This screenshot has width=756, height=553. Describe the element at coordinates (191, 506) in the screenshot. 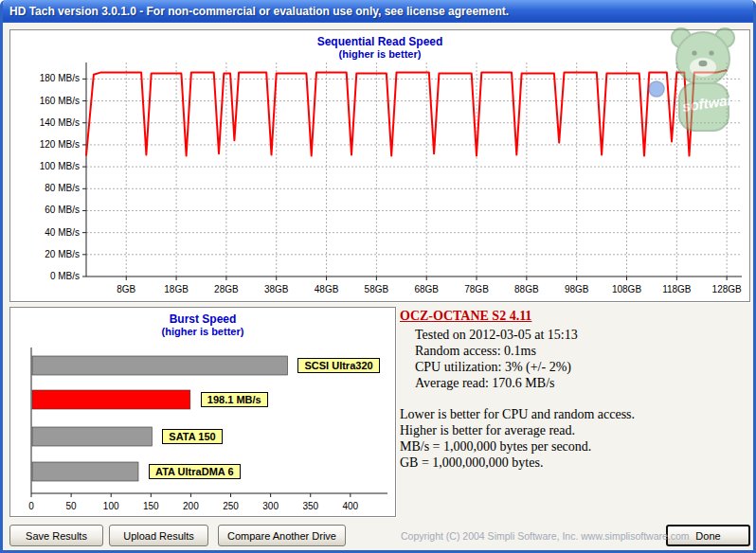

I see `svg-text: 200` at that location.